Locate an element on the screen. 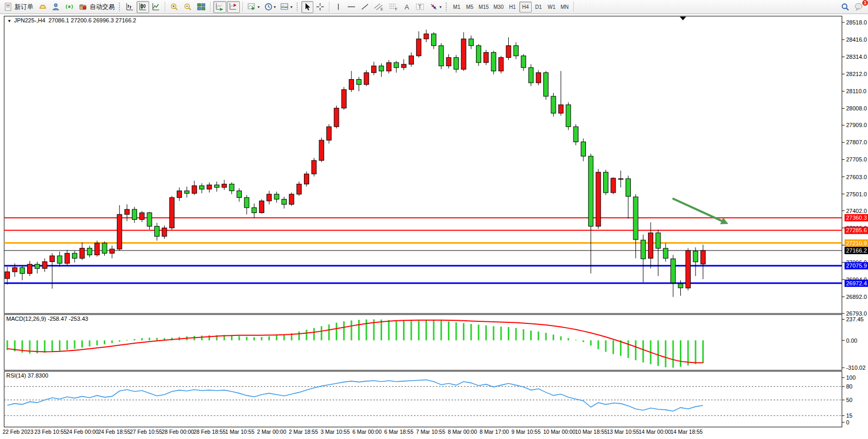 The height and width of the screenshot is (439, 868). zoom-out-icon is located at coordinates (188, 7).